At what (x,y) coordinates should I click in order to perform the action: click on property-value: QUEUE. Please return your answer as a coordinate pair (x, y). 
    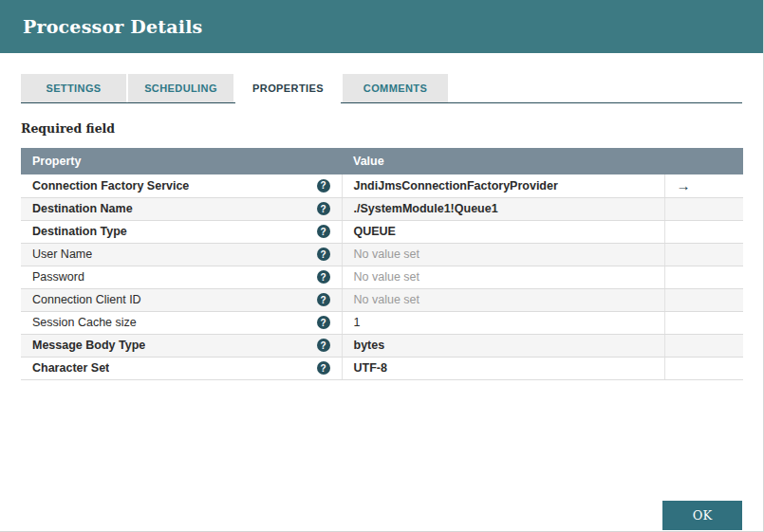
    Looking at the image, I should click on (375, 231).